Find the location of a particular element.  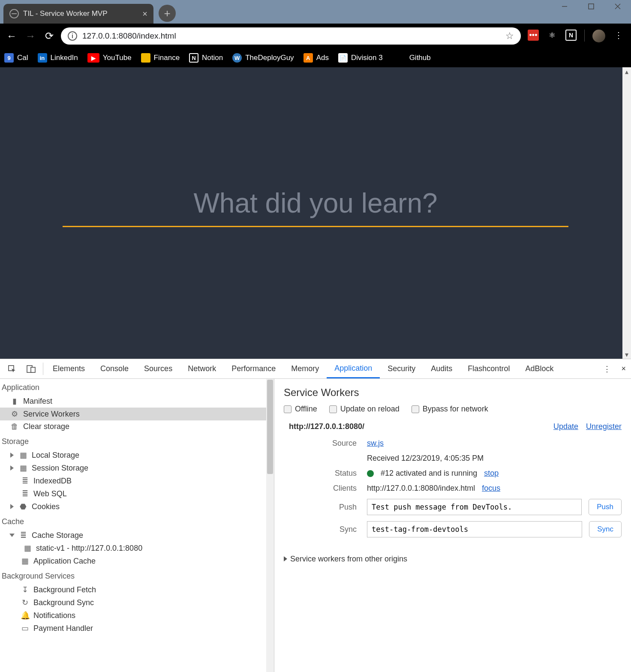

unregister-link: Unregister is located at coordinates (604, 427).